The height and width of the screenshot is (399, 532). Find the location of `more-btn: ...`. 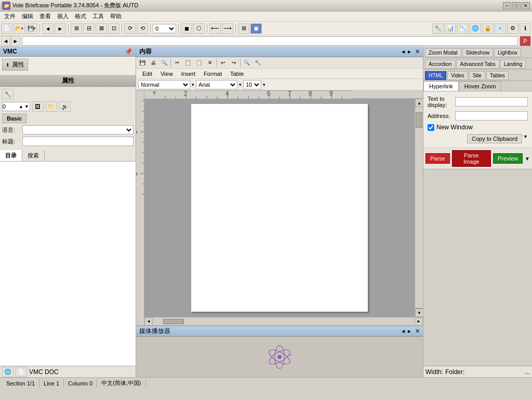

more-btn: ... is located at coordinates (527, 372).